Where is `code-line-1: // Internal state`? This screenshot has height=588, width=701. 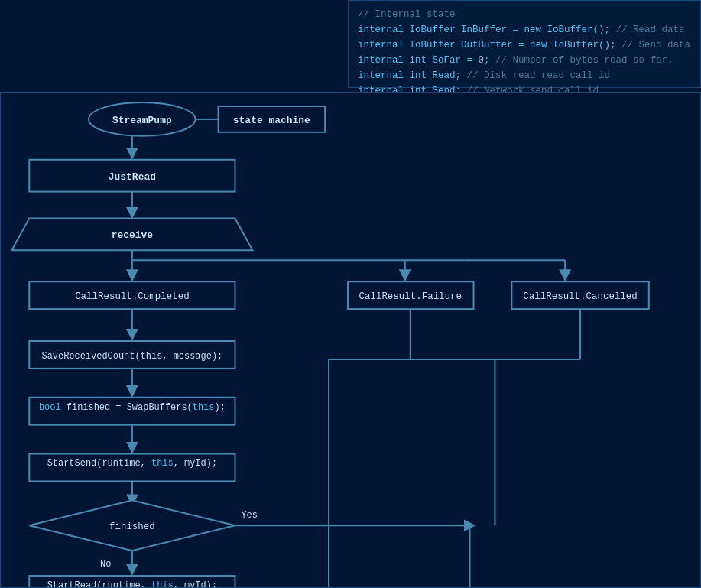 code-line-1: // Internal state is located at coordinates (407, 15).